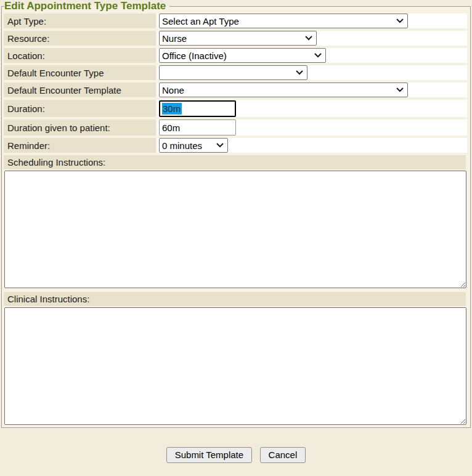 The image size is (472, 476). Describe the element at coordinates (80, 90) in the screenshot. I see `default-encounter-template-label: Default Encounter Template` at that location.